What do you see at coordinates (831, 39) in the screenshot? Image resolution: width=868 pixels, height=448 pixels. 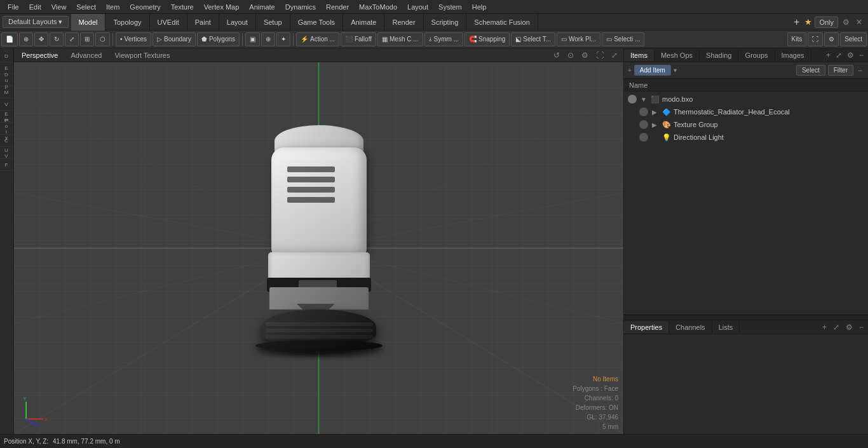 I see `viewport-options-btn: ⚙` at bounding box center [831, 39].